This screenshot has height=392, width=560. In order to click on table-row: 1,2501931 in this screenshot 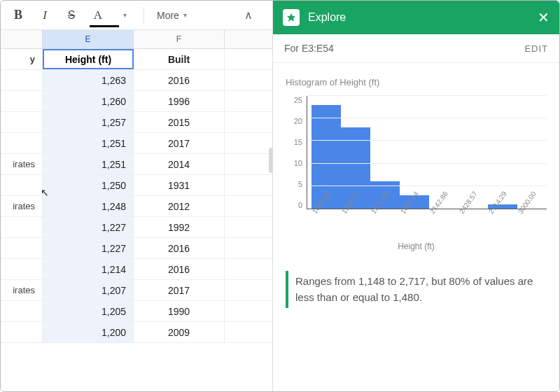, I will do `click(137, 186)`.